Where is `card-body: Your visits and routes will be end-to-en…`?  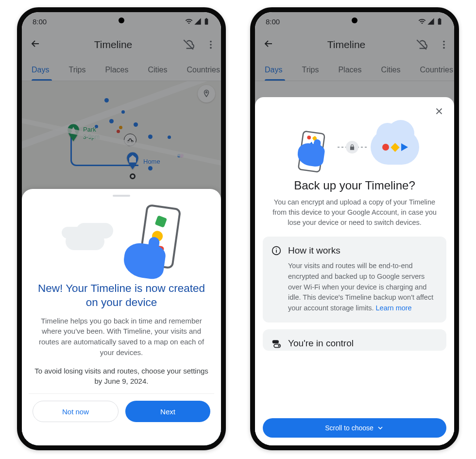
card-body: Your visits and routes will be end-to-en… is located at coordinates (354, 288).